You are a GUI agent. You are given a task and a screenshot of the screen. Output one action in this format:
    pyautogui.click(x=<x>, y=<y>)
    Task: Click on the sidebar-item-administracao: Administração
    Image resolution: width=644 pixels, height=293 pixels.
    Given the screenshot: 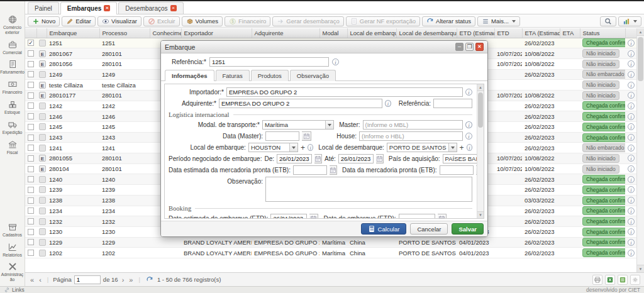 What is the action you would take?
    pyautogui.click(x=13, y=272)
    